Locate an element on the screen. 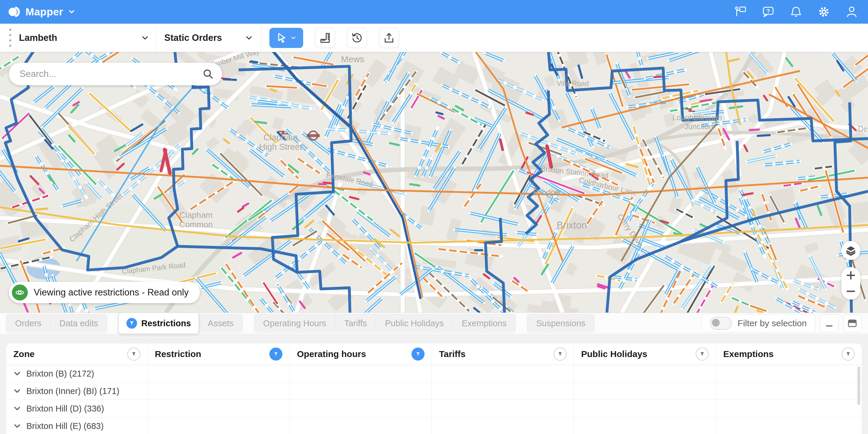  table-scrollbar is located at coordinates (859, 386).